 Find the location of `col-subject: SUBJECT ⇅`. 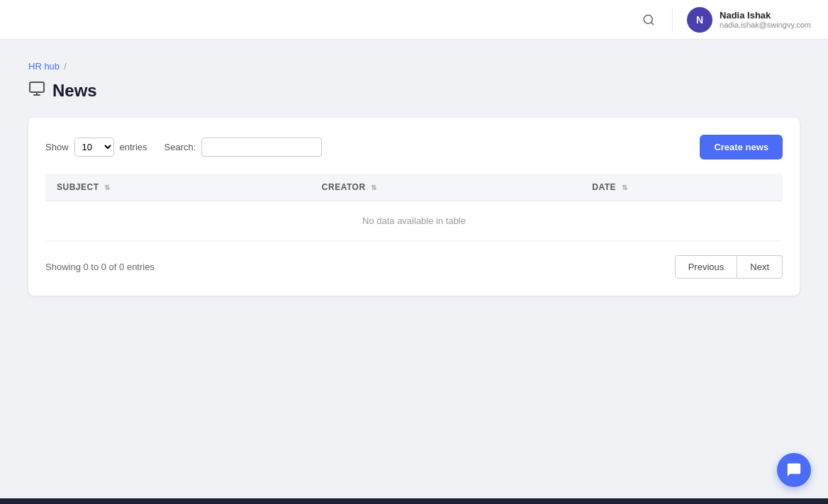

col-subject: SUBJECT ⇅ is located at coordinates (178, 187).